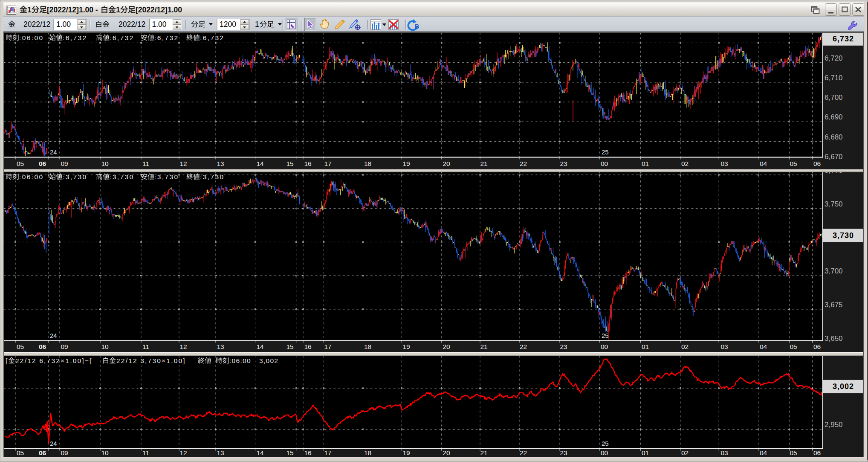 This screenshot has height=462, width=868. Describe the element at coordinates (843, 235) in the screenshot. I see `svg-text: 3,730` at that location.